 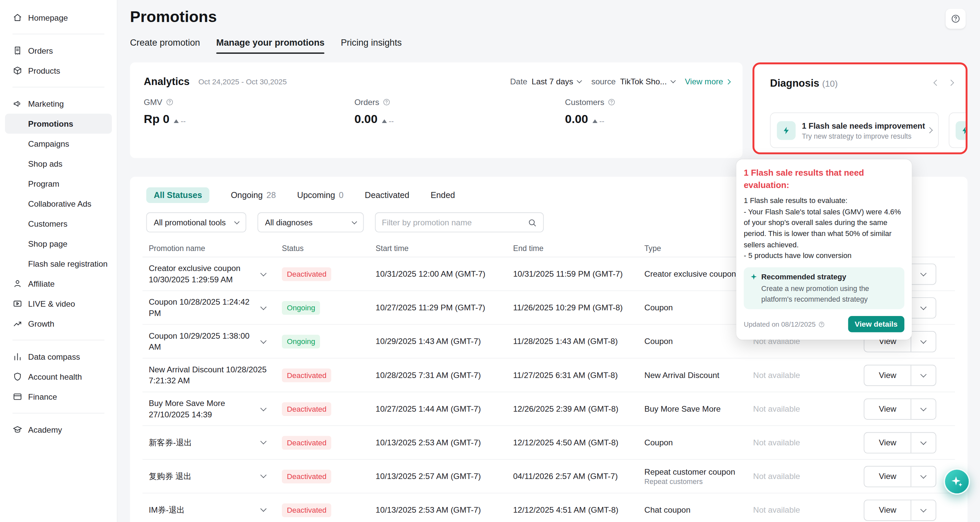 What do you see at coordinates (59, 17) in the screenshot?
I see `sidebar-item-homepage: Homepage` at bounding box center [59, 17].